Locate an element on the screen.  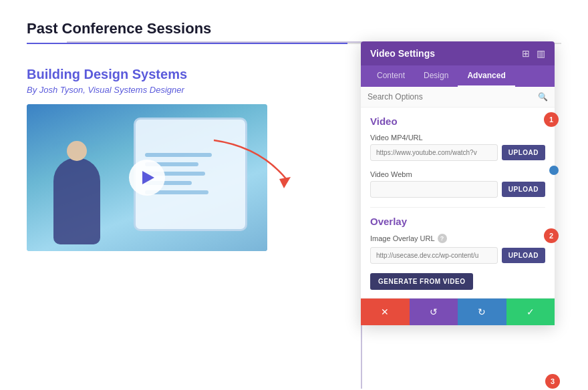
panel-header: Video Settings ⊞ ▥ is located at coordinates (458, 53).